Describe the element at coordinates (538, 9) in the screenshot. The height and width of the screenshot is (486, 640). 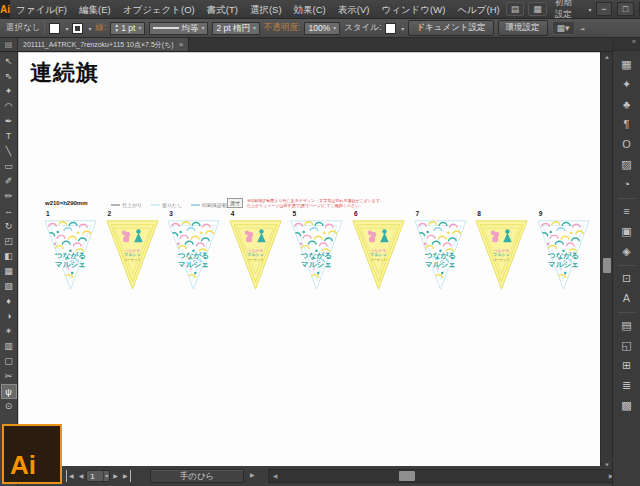
I see `arrange-documents-icon: ▦` at that location.